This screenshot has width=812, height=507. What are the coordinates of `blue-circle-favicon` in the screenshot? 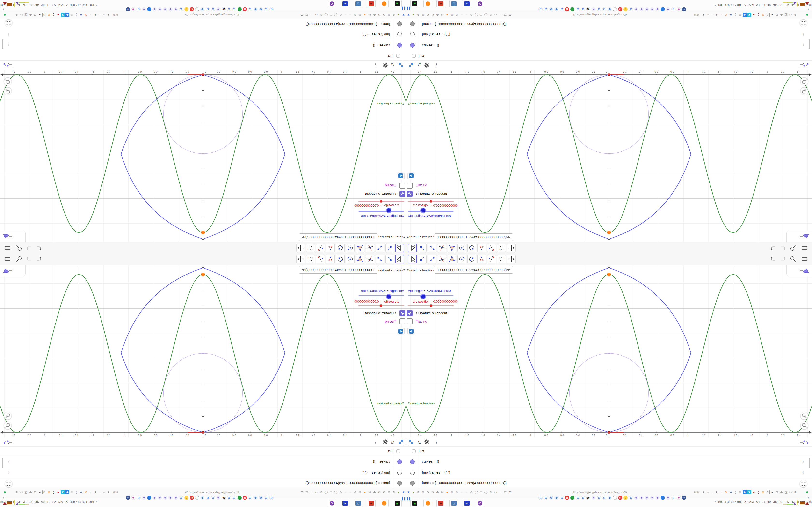 It's located at (663, 9).